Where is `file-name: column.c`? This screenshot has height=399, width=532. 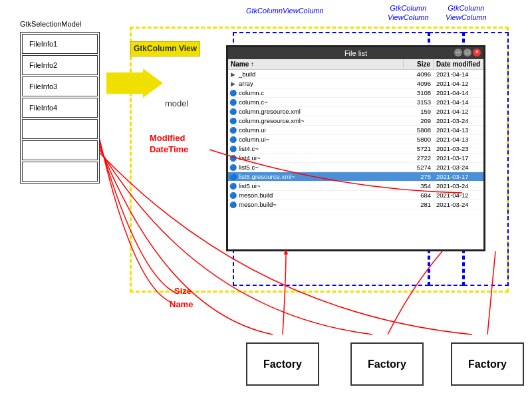 file-name: column.c is located at coordinates (321, 93).